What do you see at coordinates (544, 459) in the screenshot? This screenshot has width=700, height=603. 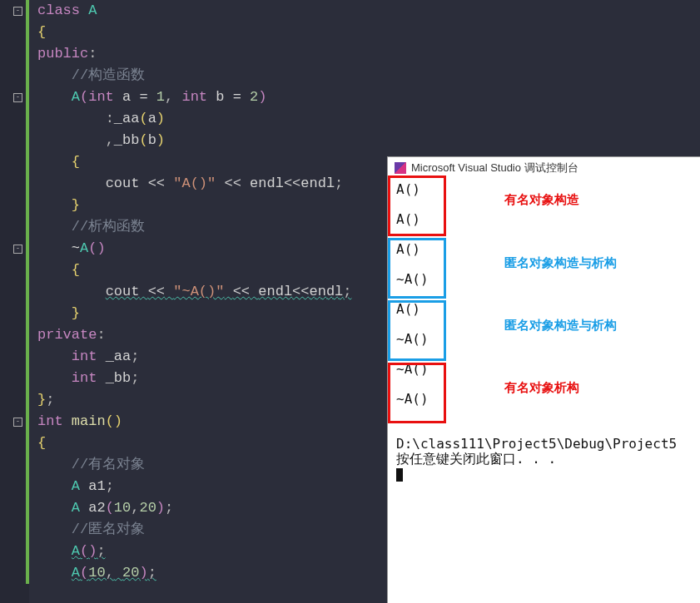 I see `output-prompt: 按任意键关闭此窗口. . .` at bounding box center [544, 459].